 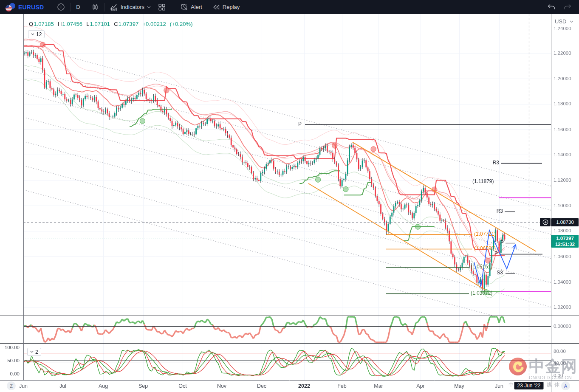 What do you see at coordinates (528, 386) in the screenshot?
I see `crosshair-date-tag: 23 Jun '22` at bounding box center [528, 386].